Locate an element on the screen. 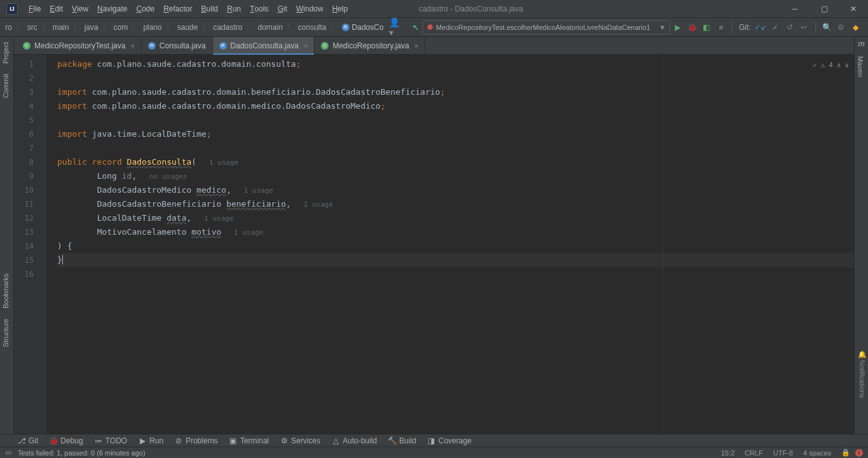 The width and height of the screenshot is (868, 458). menu-window: Window is located at coordinates (310, 9).